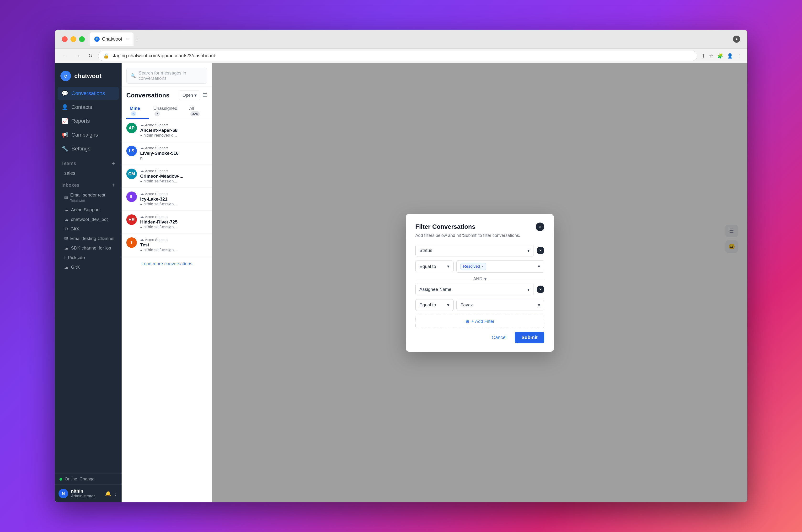 This screenshot has height=532, width=802. Describe the element at coordinates (154, 216) in the screenshot. I see `conv-inbox-5: ☁ Acme Support` at that location.